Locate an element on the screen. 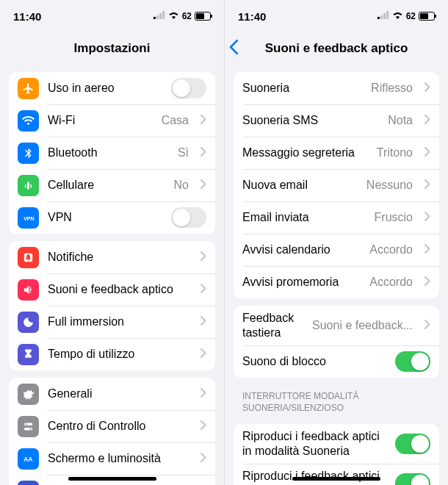  list-item: Suoni e feedback aptico is located at coordinates (112, 290).